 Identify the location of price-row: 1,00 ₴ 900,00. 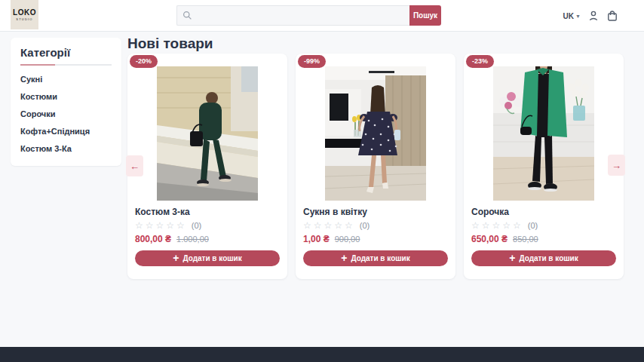
(376, 239).